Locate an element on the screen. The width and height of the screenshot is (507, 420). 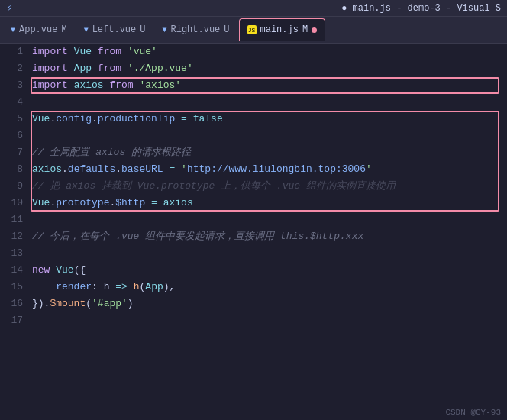
code-line-14: new Vue({ is located at coordinates (270, 270).